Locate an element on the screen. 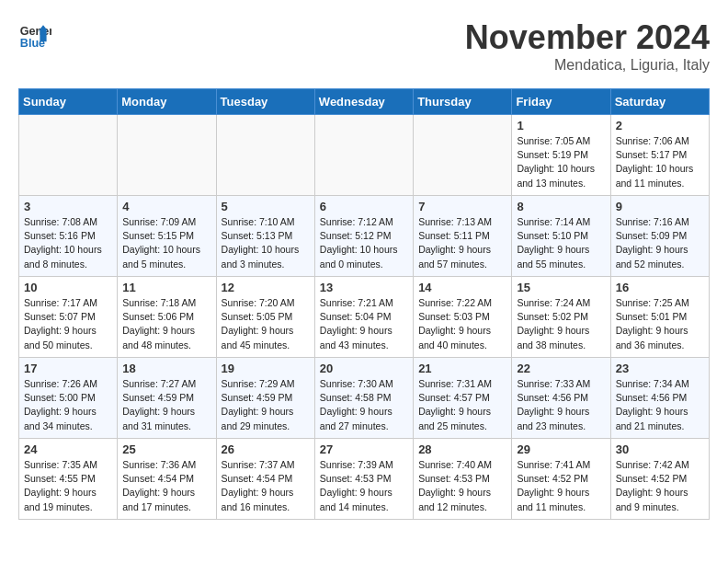 Image resolution: width=728 pixels, height=563 pixels. day-number: 5 is located at coordinates (266, 206).